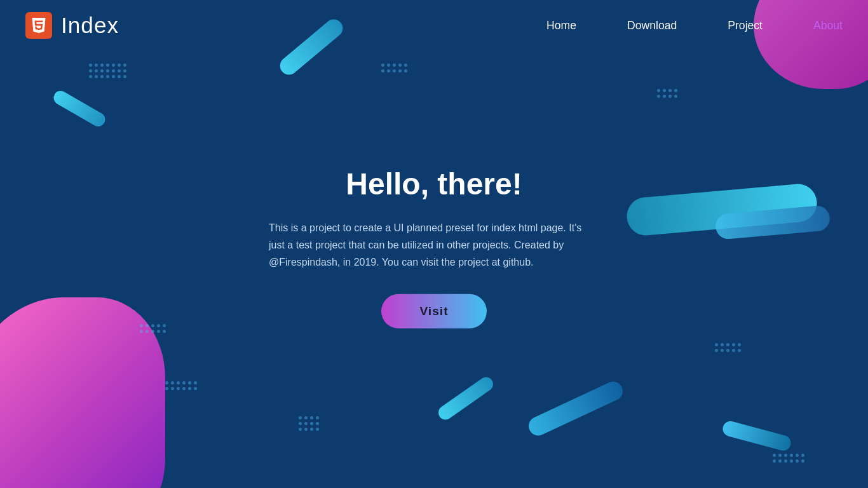 The image size is (868, 488). I want to click on dot-group-top-right, so click(667, 93).